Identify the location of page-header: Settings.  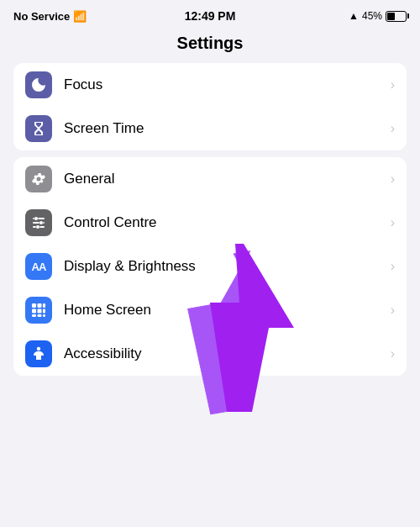
(210, 45).